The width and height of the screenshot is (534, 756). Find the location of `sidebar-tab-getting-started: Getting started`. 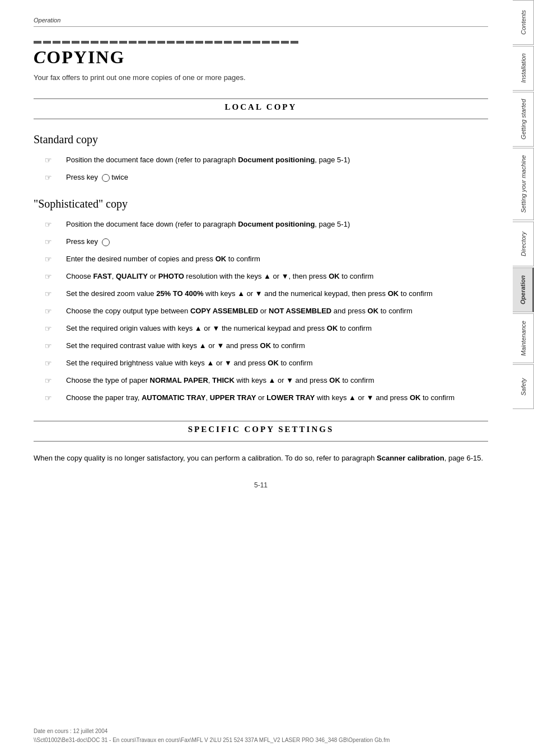

sidebar-tab-getting-started: Getting started is located at coordinates (523, 119).